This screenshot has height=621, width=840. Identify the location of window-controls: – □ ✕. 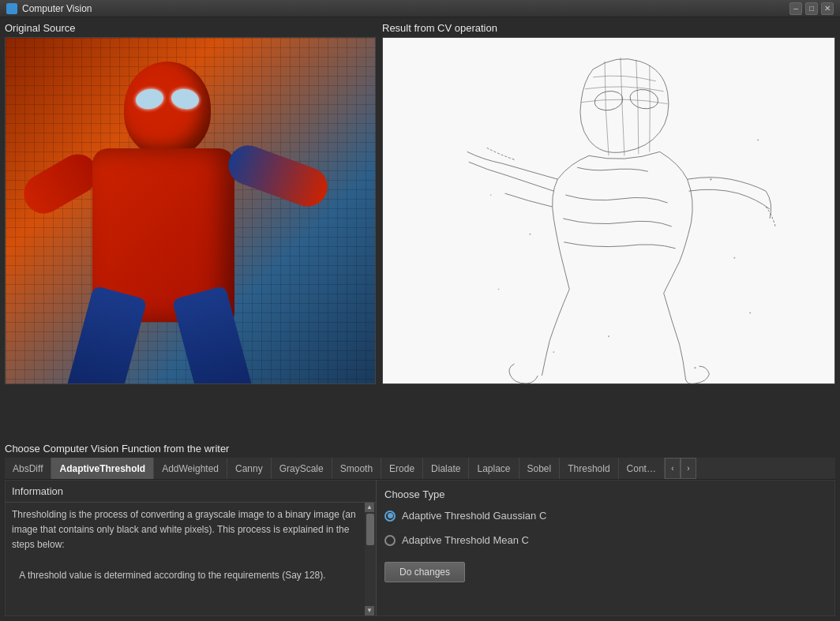
(812, 9).